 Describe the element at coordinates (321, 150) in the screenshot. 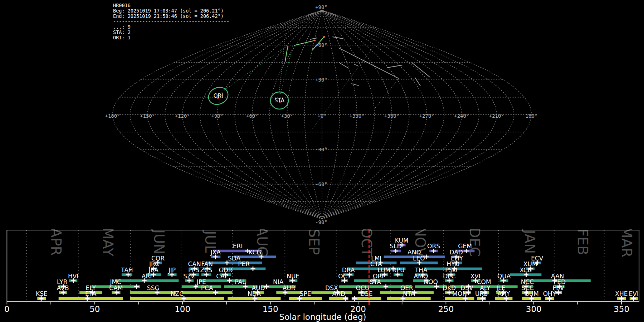

I see `sky-lat-label: -30°` at that location.